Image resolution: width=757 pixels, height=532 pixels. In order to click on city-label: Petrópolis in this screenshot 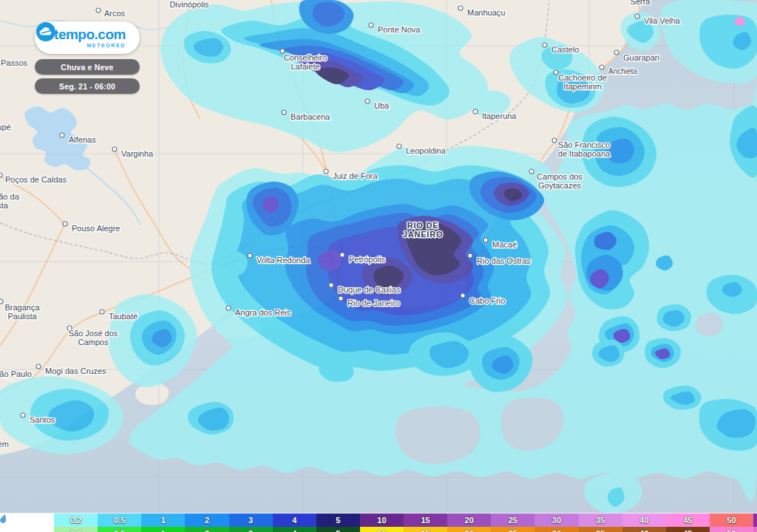, I will do `click(367, 259)`.